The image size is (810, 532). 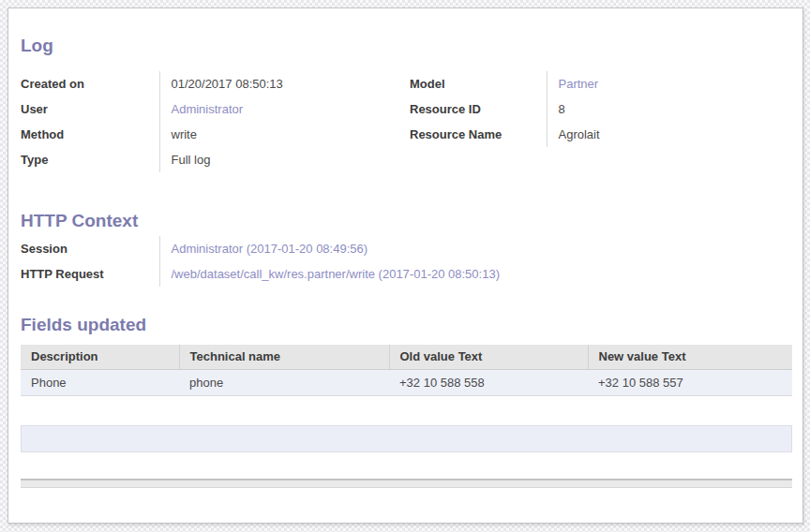 I want to click on field-row-http-request: HTTP Request /web/dataset/call_kw/res.pa…, so click(x=261, y=273).